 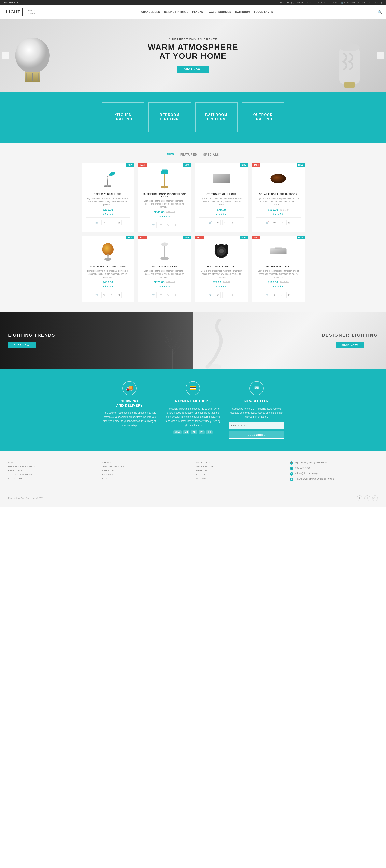 What do you see at coordinates (256, 435) in the screenshot?
I see `subscribe-button: SUBSCRIBE` at bounding box center [256, 435].